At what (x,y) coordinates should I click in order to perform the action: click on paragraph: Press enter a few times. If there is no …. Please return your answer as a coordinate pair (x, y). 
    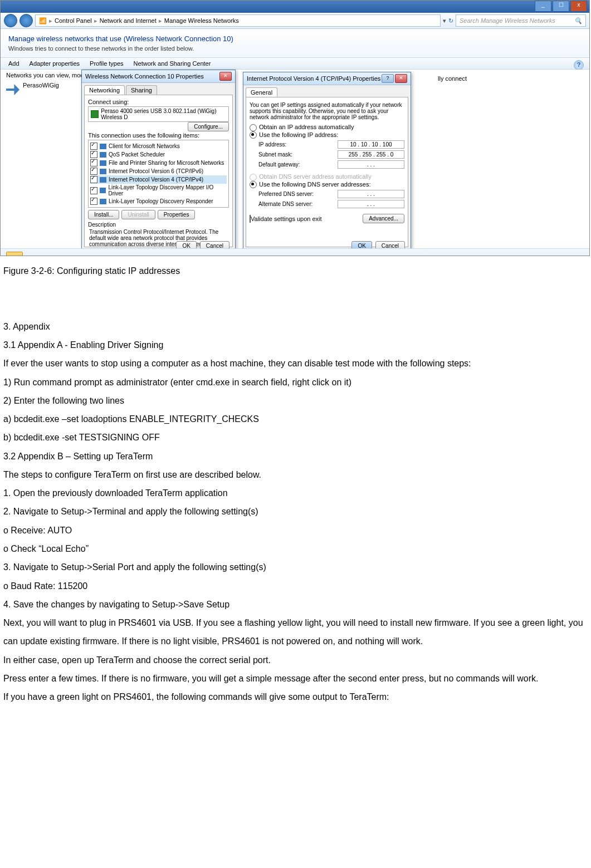
    Looking at the image, I should click on (295, 678).